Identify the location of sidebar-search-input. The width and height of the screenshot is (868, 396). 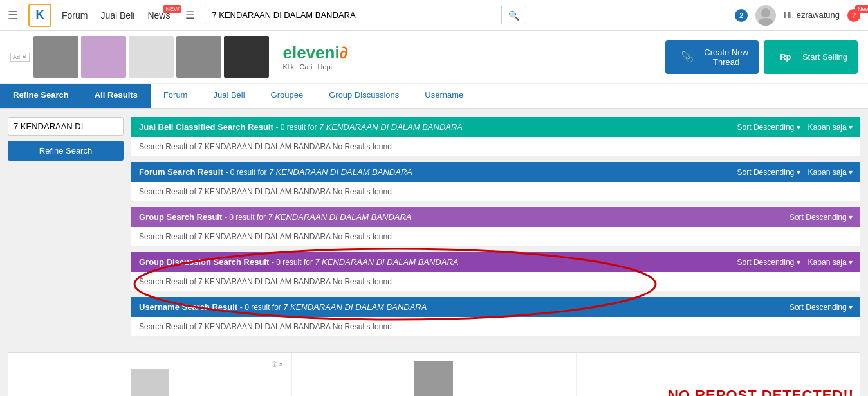
(66, 126).